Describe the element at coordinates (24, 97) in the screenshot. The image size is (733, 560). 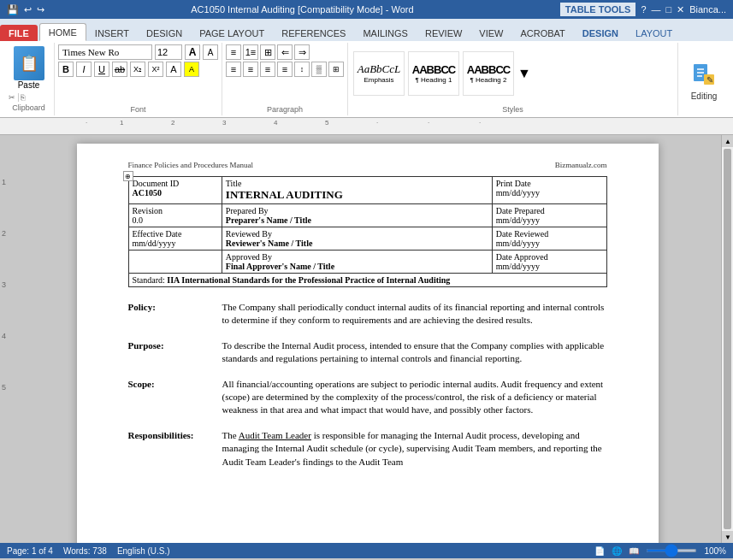
I see `copy-button: ⎘` at that location.